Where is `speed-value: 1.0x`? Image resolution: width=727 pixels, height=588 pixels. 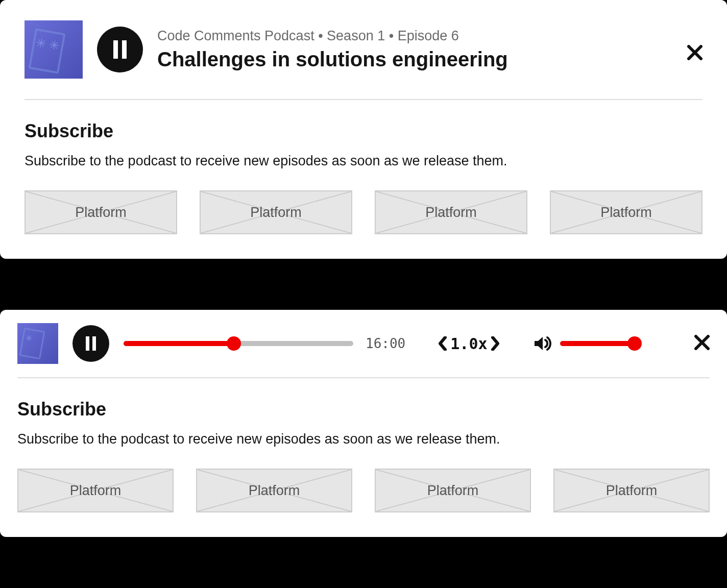
speed-value: 1.0x is located at coordinates (469, 344).